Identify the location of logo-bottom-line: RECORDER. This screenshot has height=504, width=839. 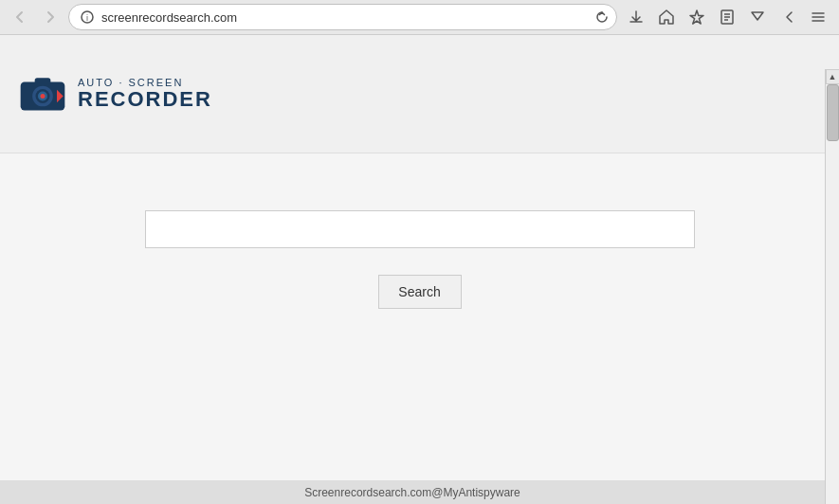
(145, 99).